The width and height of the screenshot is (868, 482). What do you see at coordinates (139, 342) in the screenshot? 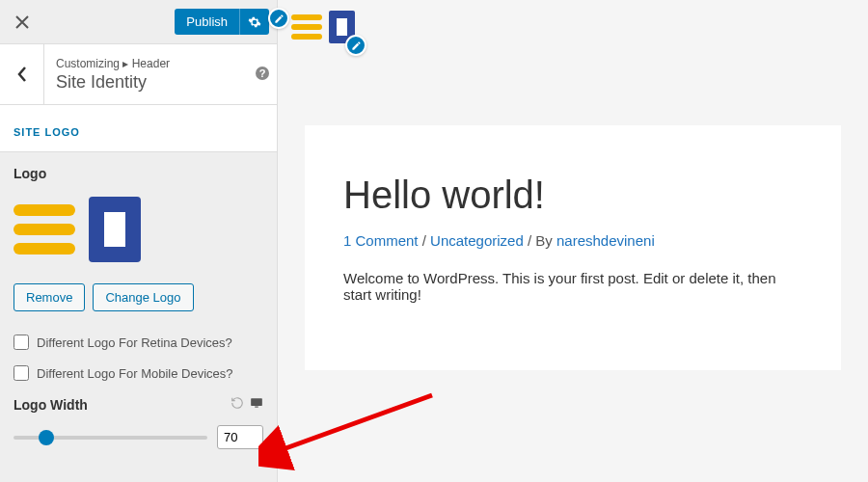
I see `retina-logo-row: Different Logo For Retina Devices?` at bounding box center [139, 342].